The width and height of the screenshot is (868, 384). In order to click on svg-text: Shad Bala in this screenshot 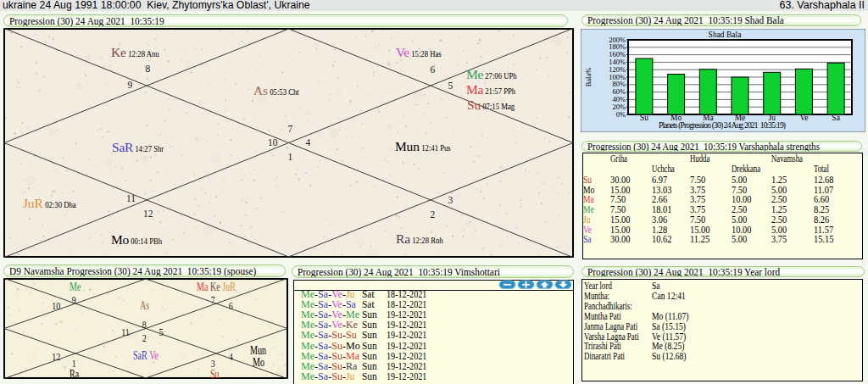, I will do `click(726, 35)`.